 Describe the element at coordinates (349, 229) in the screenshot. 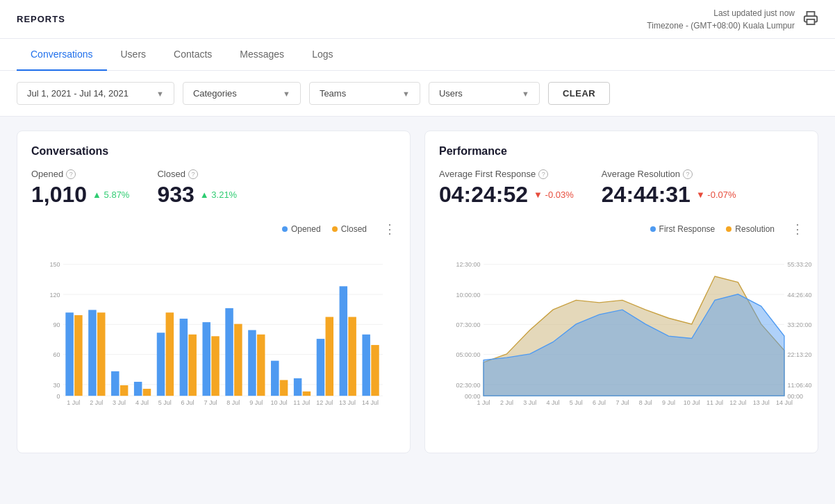

I see `legend-closed: Closed` at that location.